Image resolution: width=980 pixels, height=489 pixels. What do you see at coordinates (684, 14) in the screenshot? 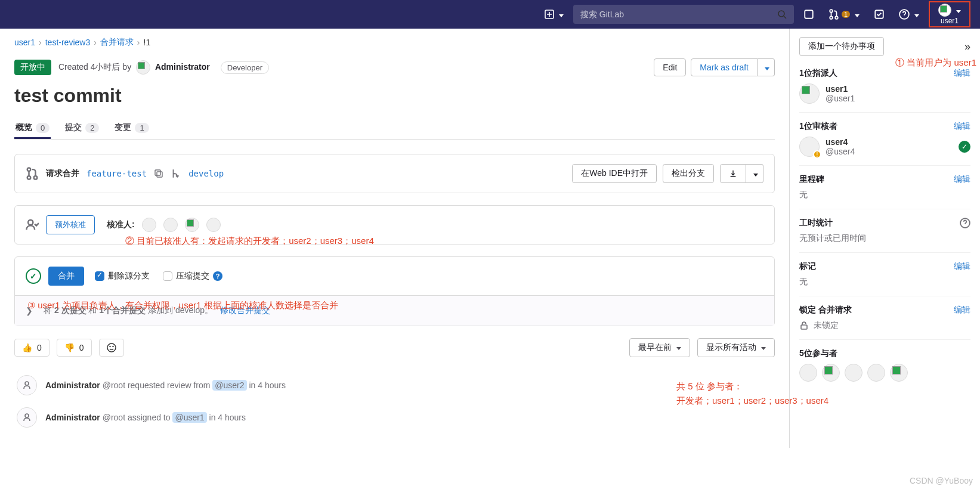
I see `search-input` at bounding box center [684, 14].